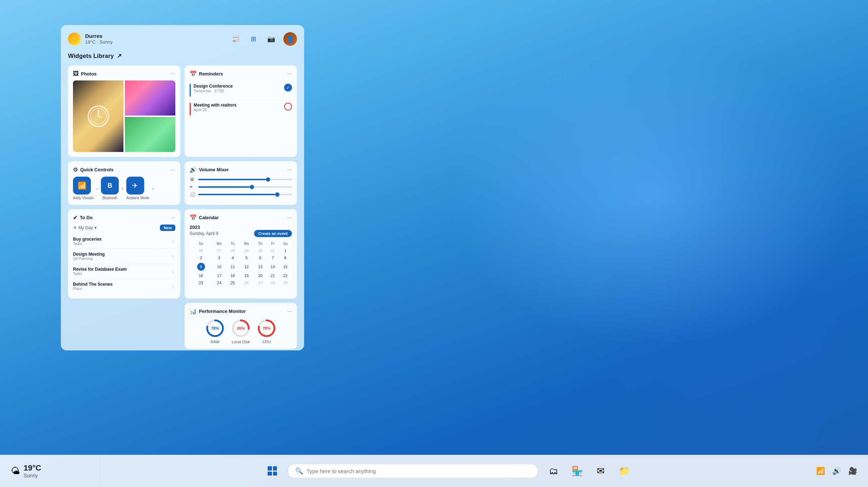  Describe the element at coordinates (241, 90) in the screenshot. I see `reminder-item-1: Design Conference Tomorrow · 17:00 ✓` at that location.